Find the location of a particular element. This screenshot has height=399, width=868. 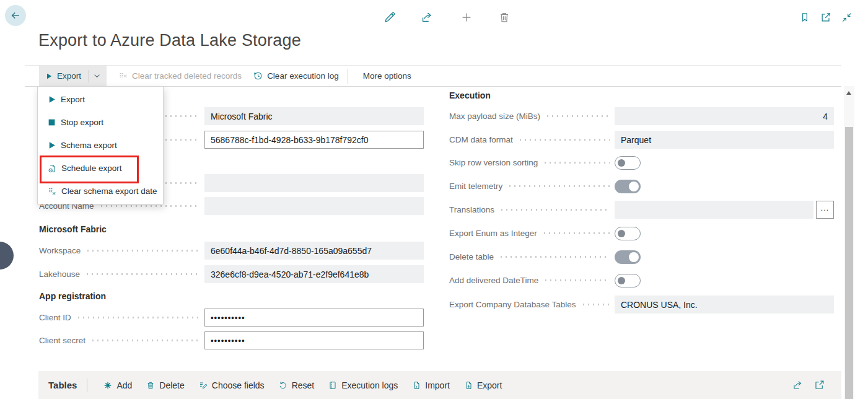

reset-icon is located at coordinates (283, 385).